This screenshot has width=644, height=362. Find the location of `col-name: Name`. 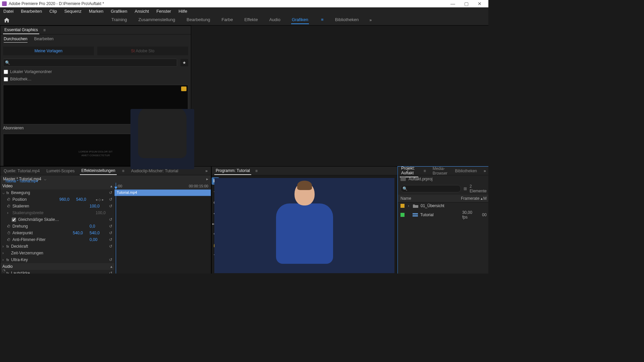

col-name: Name is located at coordinates (431, 198).